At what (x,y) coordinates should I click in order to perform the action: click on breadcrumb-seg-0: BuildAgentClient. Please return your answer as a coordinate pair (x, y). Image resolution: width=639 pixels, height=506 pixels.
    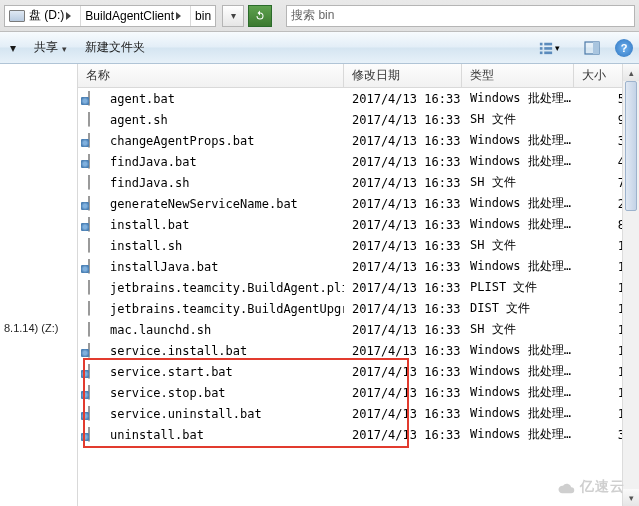
    Looking at the image, I should click on (136, 16).